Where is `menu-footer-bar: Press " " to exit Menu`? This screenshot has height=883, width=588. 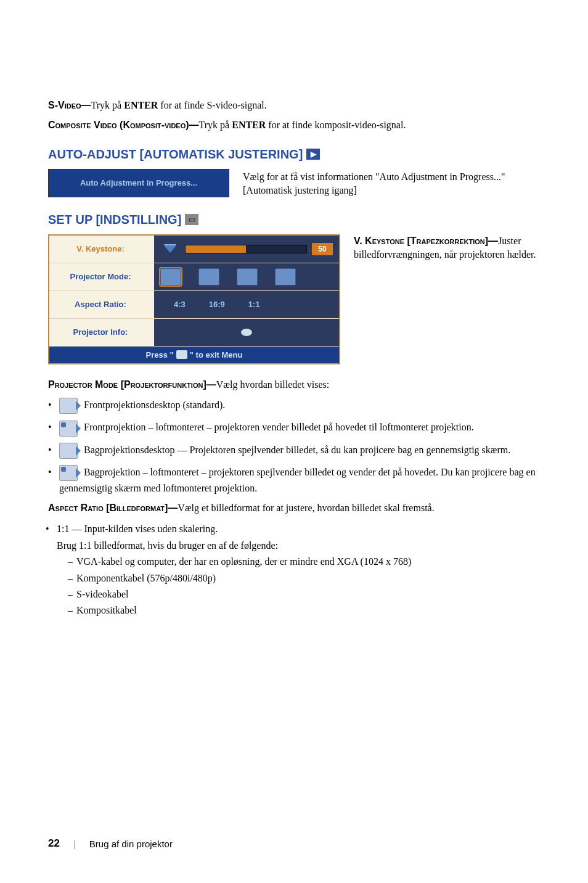 menu-footer-bar: Press " " to exit Menu is located at coordinates (194, 355).